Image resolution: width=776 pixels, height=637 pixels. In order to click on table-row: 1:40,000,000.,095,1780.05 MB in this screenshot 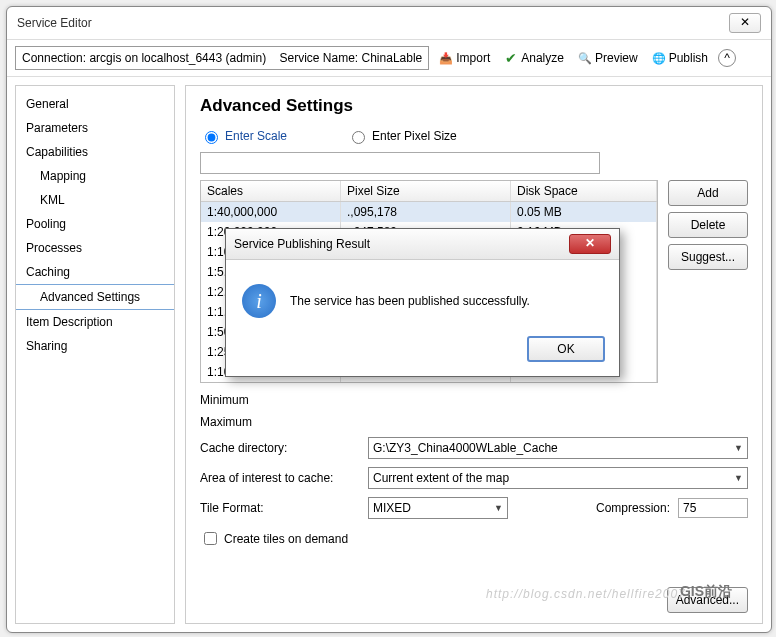, I will do `click(429, 212)`.